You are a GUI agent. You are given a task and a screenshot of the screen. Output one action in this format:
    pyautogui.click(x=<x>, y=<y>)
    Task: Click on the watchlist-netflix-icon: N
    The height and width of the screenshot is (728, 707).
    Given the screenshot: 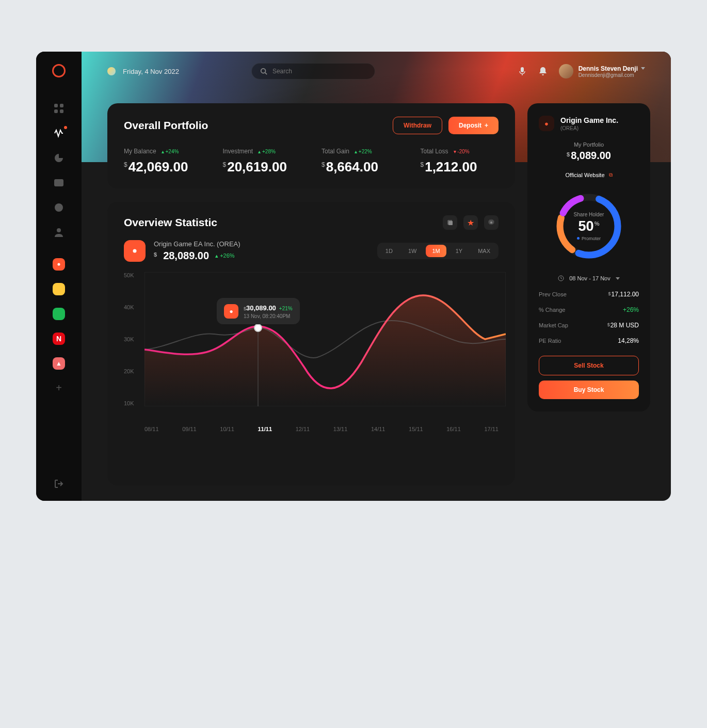 What is the action you would take?
    pyautogui.click(x=59, y=339)
    